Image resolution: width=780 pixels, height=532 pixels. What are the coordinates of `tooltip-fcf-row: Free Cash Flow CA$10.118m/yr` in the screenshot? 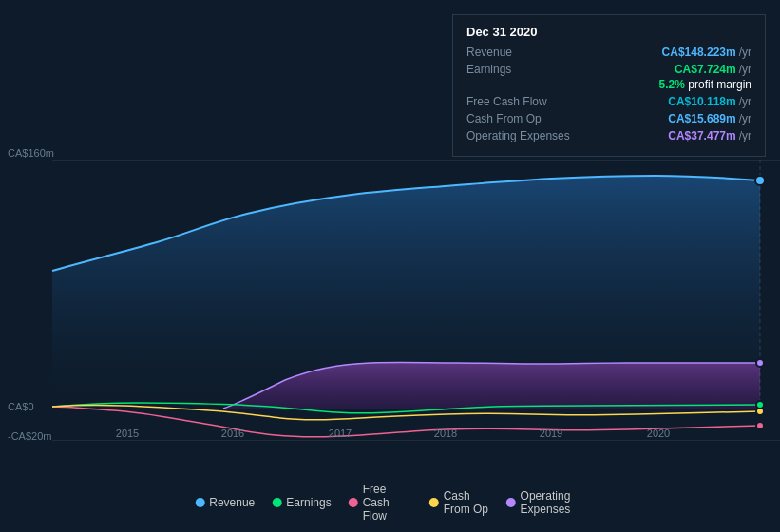 It's located at (609, 102).